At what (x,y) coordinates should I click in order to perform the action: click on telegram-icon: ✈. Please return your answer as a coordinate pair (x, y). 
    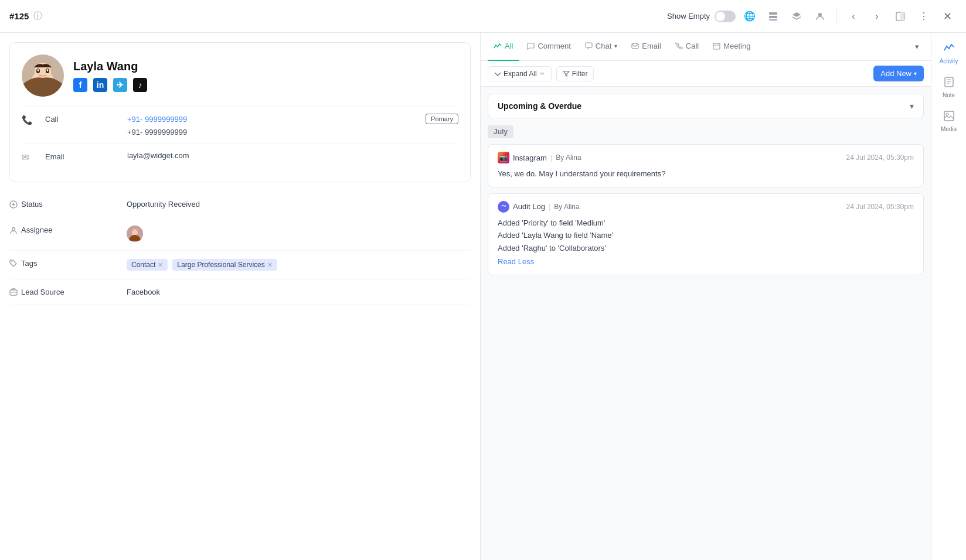
    Looking at the image, I should click on (120, 85).